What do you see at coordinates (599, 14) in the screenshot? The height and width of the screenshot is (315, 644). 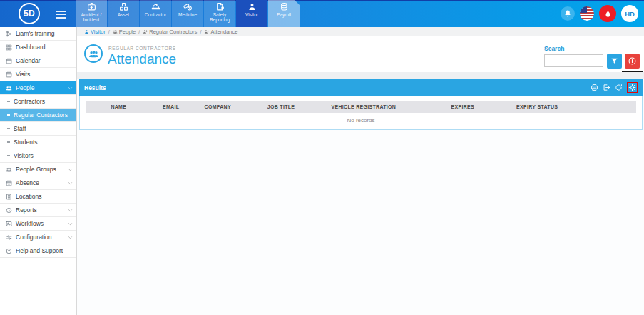 I see `top-right-controls: HD` at bounding box center [599, 14].